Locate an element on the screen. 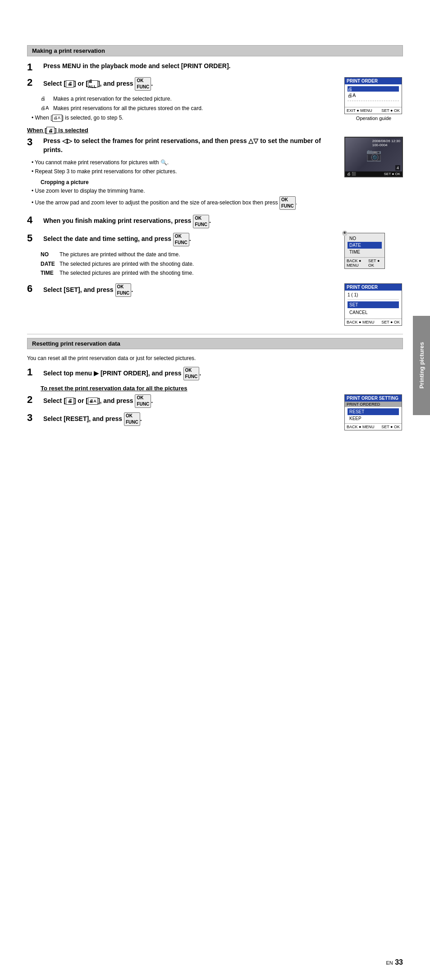  step3-bullet1: You cannot make print reservations for p… is located at coordinates (186, 162).